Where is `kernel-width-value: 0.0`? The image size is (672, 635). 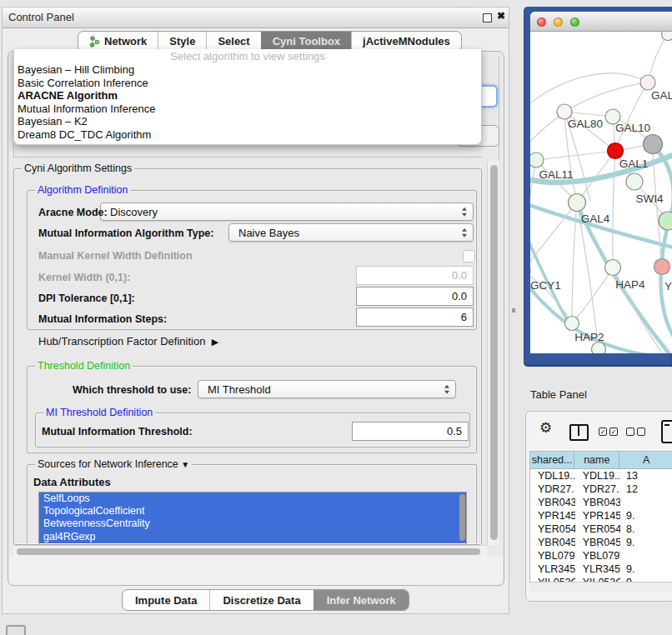
kernel-width-value: 0.0 is located at coordinates (459, 275).